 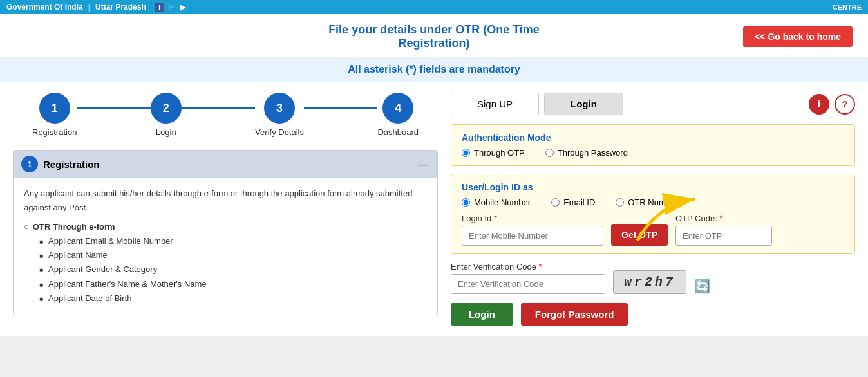 I want to click on otr-radio, so click(x=619, y=202).